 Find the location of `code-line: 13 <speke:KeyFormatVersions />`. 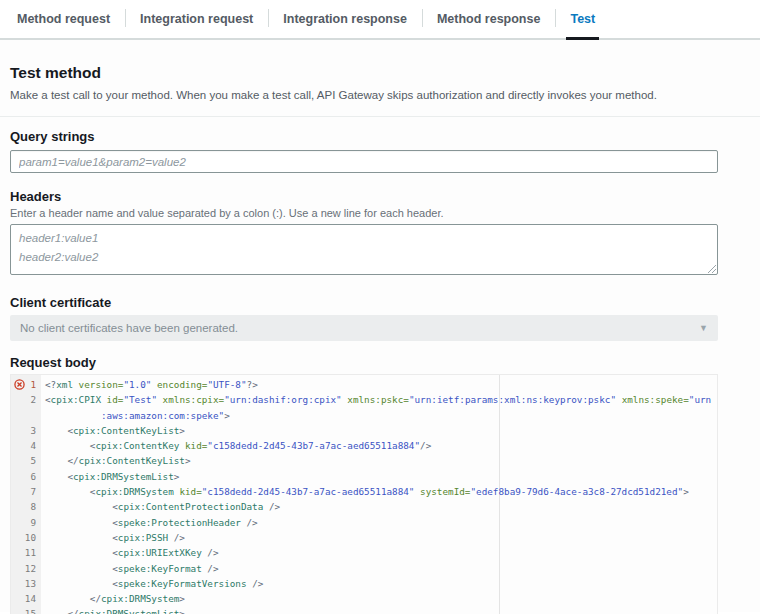

code-line: 13 <speke:KeyFormatVersions /> is located at coordinates (364, 584).